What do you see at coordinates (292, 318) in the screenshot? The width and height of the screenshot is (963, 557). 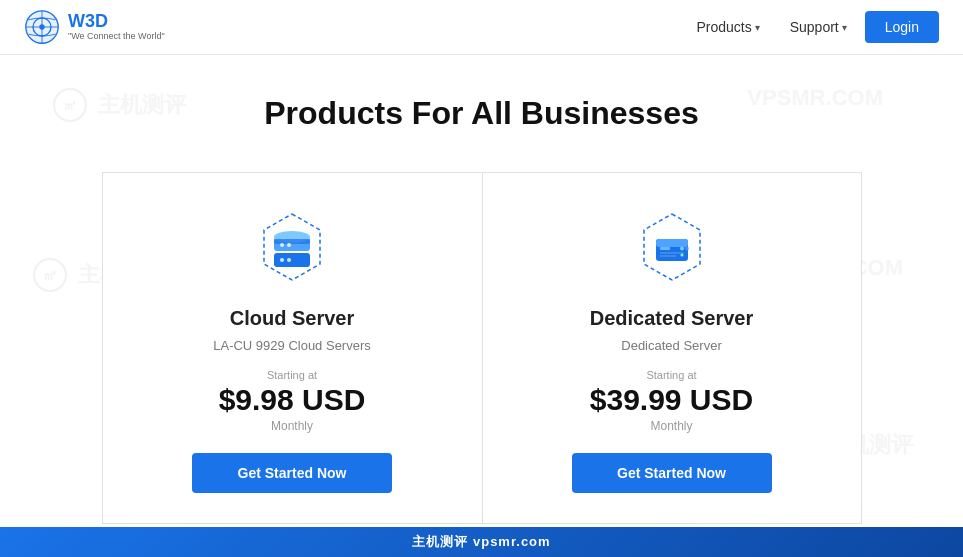 I see `cloud-server-title: Cloud Server` at bounding box center [292, 318].